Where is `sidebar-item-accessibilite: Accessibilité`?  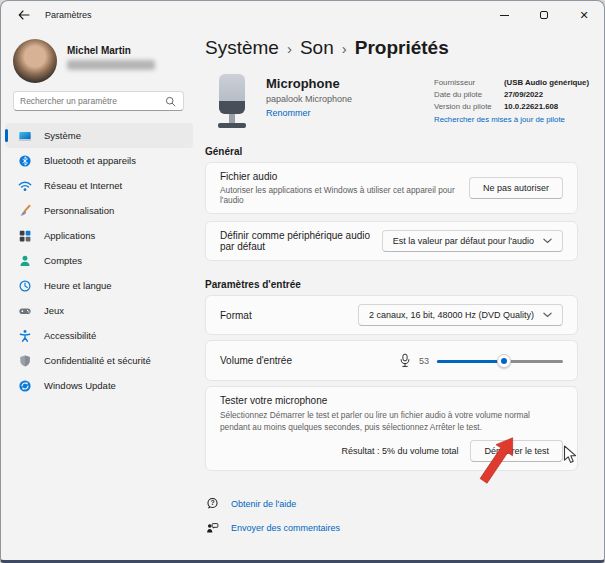 sidebar-item-accessibilite: Accessibilité is located at coordinates (99, 336).